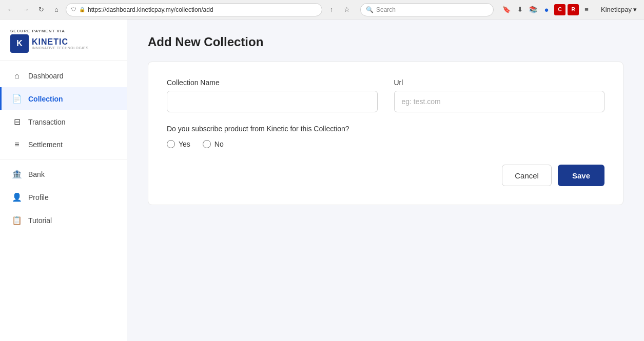 The height and width of the screenshot is (341, 644). Describe the element at coordinates (526, 175) in the screenshot. I see `cancel-button: Cancel` at that location.